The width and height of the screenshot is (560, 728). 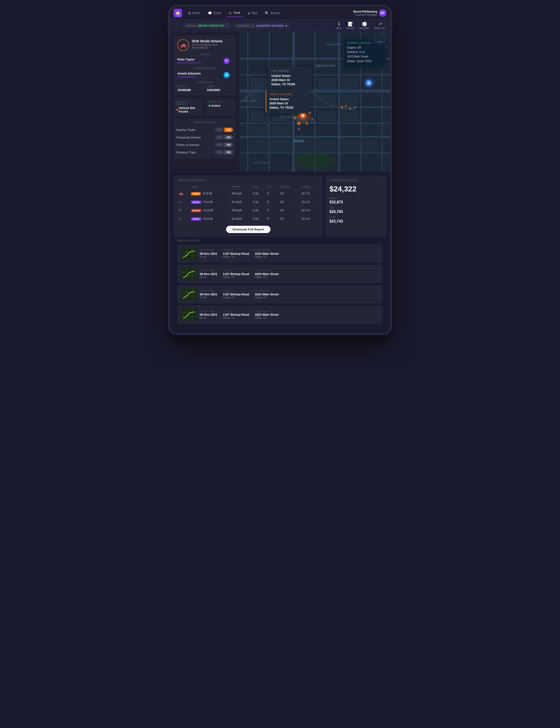 I want to click on history-icon: 🕐, so click(x=364, y=24).